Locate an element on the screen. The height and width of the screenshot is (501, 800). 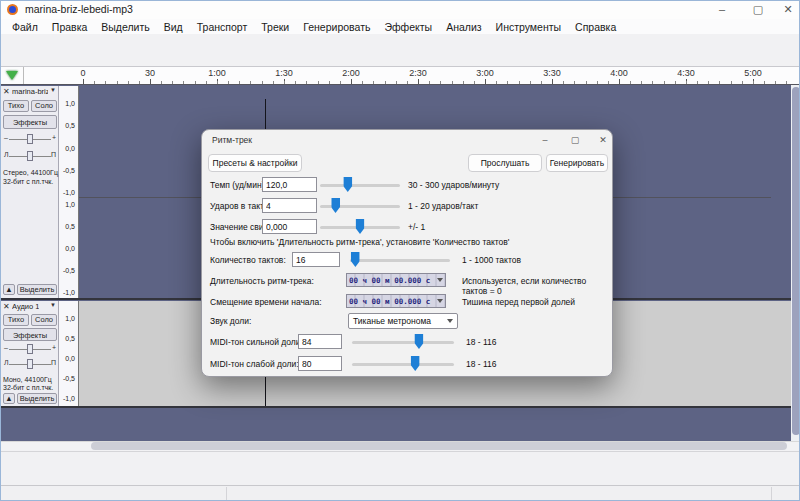
beat-sound-combo: Тиканье метронома is located at coordinates (403, 321).